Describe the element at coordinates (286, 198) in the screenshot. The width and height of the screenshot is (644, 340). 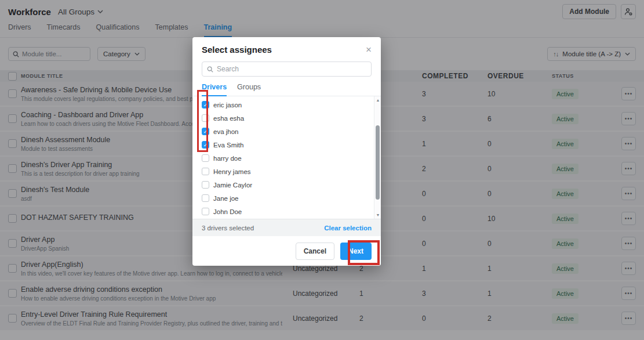
I see `driver-list-item: ✓Jane joe` at that location.